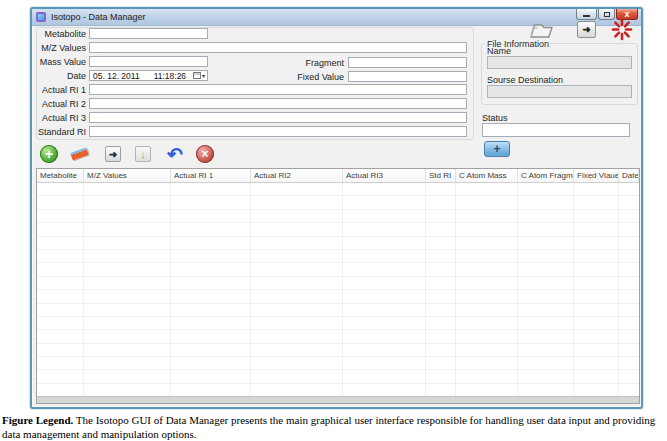 Image resolution: width=667 pixels, height=441 pixels. I want to click on fragment-label: Fragment, so click(306, 64).